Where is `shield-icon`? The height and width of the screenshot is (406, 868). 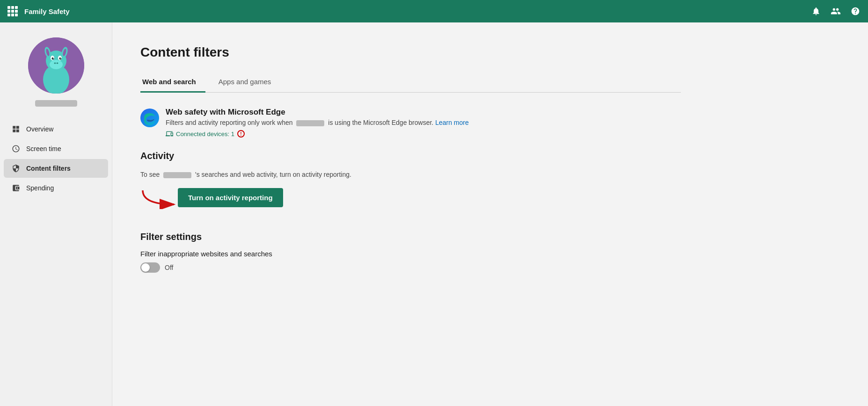
shield-icon is located at coordinates (16, 168).